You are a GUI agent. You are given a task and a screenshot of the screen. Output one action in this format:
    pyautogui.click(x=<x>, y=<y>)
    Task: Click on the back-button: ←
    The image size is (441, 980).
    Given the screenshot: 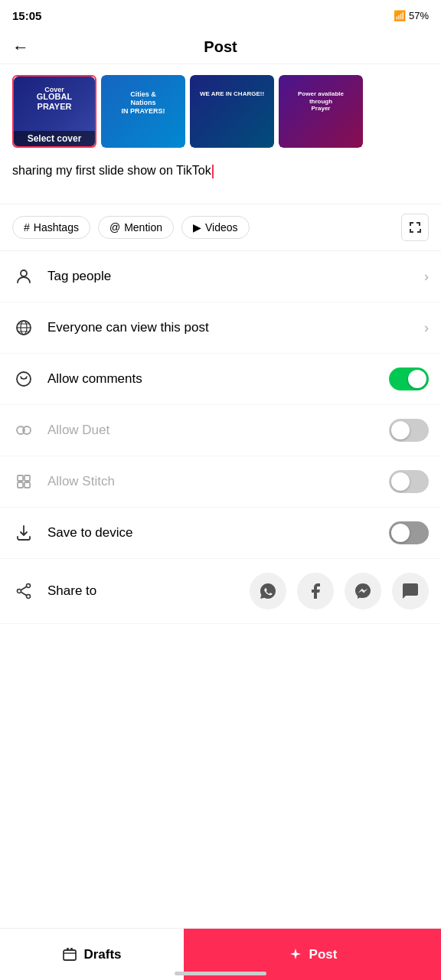 What is the action you would take?
    pyautogui.click(x=21, y=47)
    